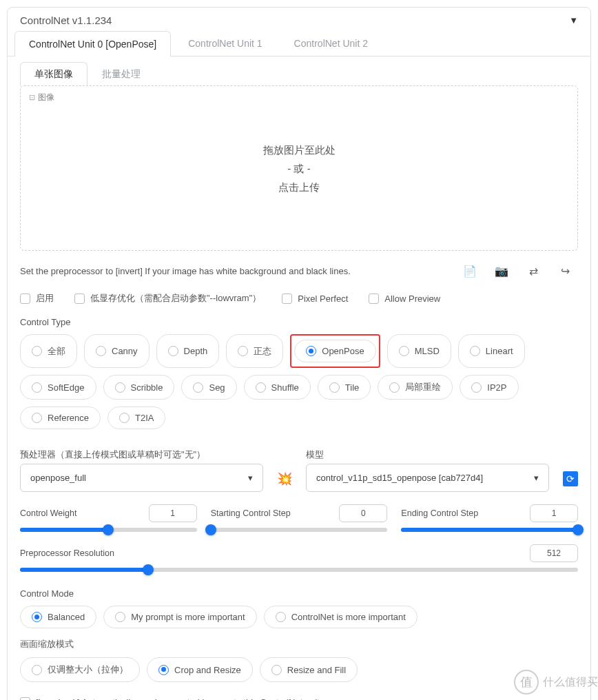 The height and width of the screenshot is (700, 598). Describe the element at coordinates (121, 74) in the screenshot. I see `tab-batch: 批量处理` at that location.